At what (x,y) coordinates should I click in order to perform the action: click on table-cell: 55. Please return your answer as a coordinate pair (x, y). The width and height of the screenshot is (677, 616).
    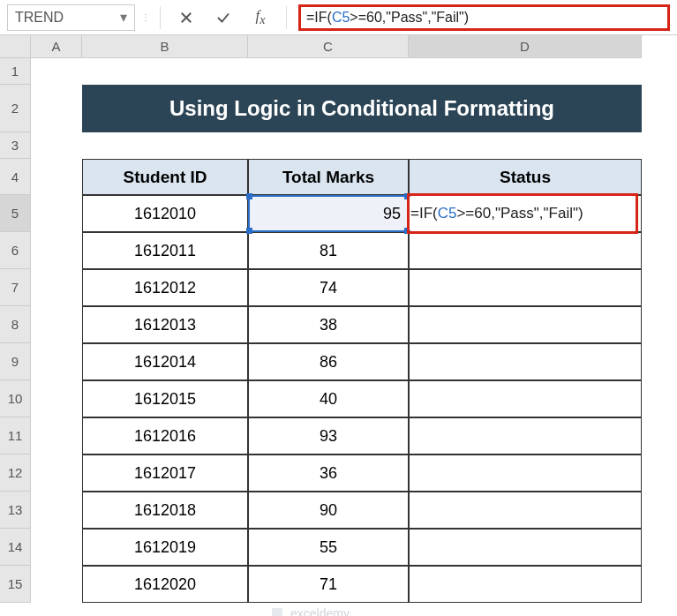
    Looking at the image, I should click on (328, 547).